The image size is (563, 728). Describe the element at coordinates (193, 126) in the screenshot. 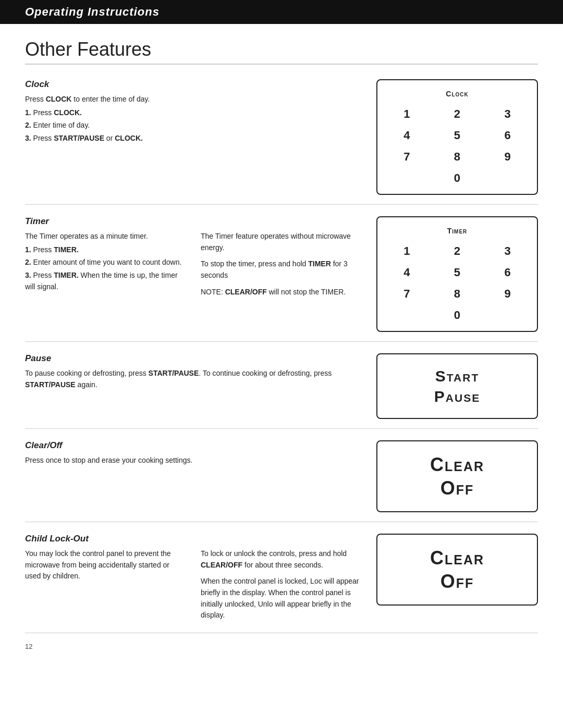

I see `clock-step-2: 2. Enter time of day.` at that location.